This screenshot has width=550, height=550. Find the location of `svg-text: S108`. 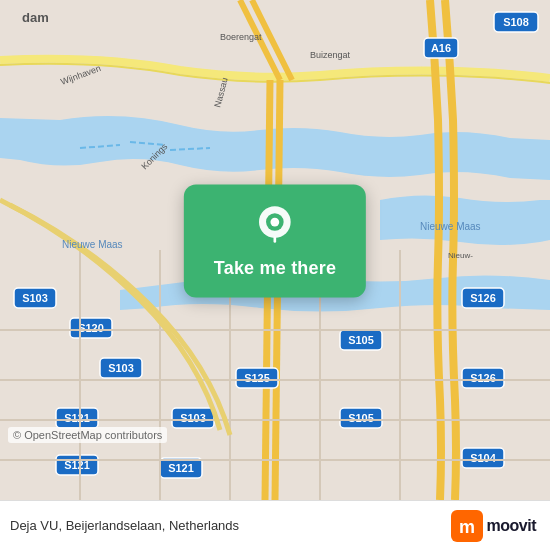

svg-text: S108 is located at coordinates (516, 22).